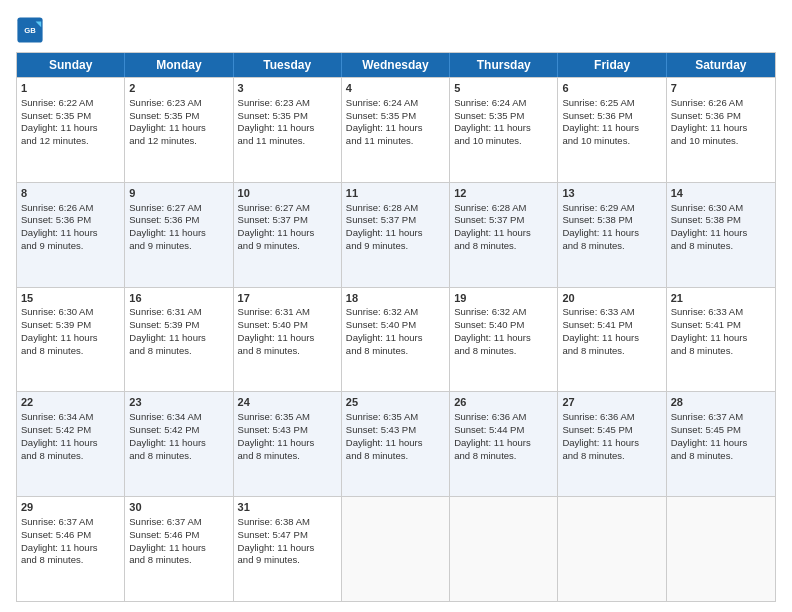  What do you see at coordinates (70, 298) in the screenshot?
I see `day-number: 15` at bounding box center [70, 298].